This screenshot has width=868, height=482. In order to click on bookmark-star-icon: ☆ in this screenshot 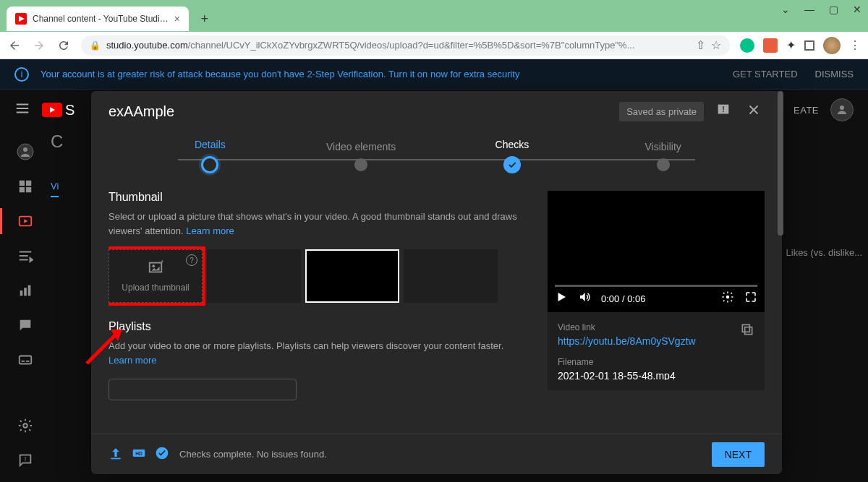, I will do `click(716, 45)`.